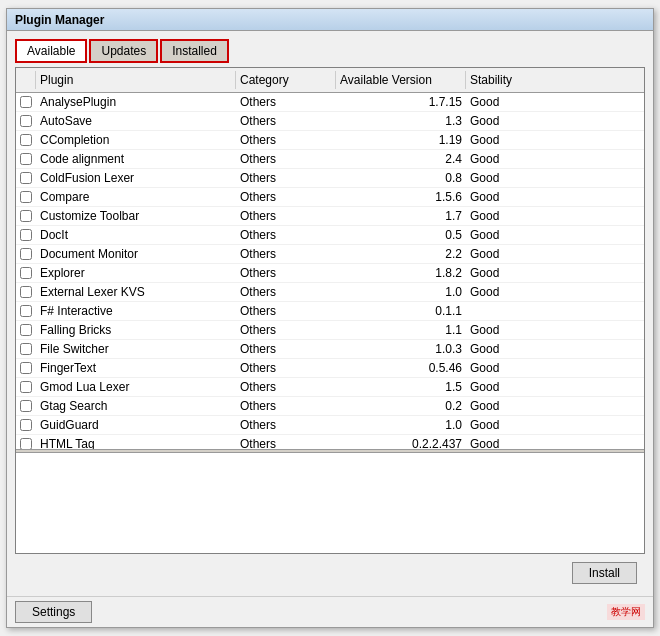 The image size is (660, 636). What do you see at coordinates (330, 571) in the screenshot?
I see `bottom-bar: Install` at bounding box center [330, 571].